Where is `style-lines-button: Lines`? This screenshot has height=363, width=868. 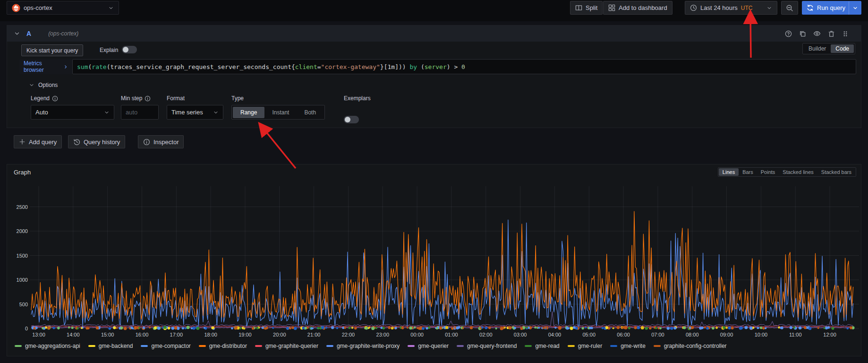
style-lines-button: Lines is located at coordinates (729, 172).